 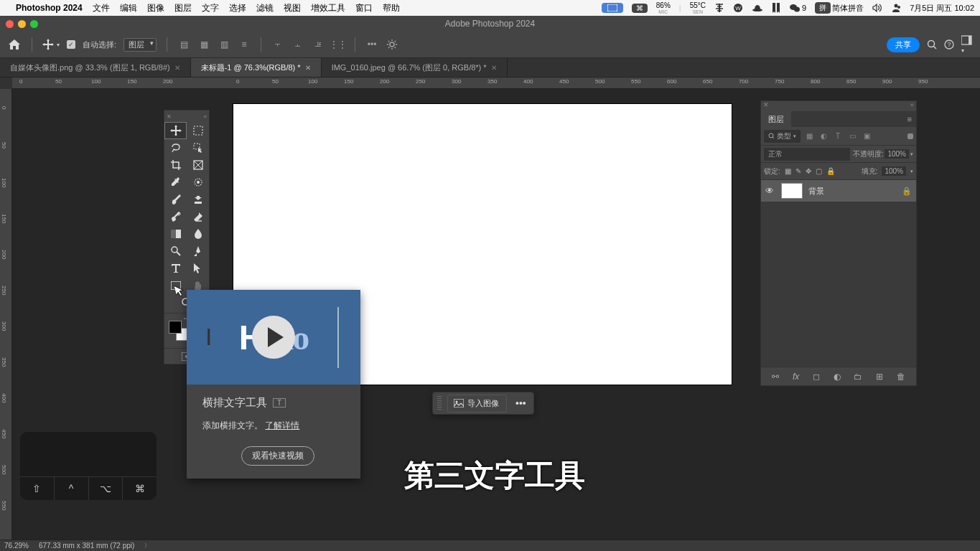 I want to click on volume-icon, so click(x=877, y=8).